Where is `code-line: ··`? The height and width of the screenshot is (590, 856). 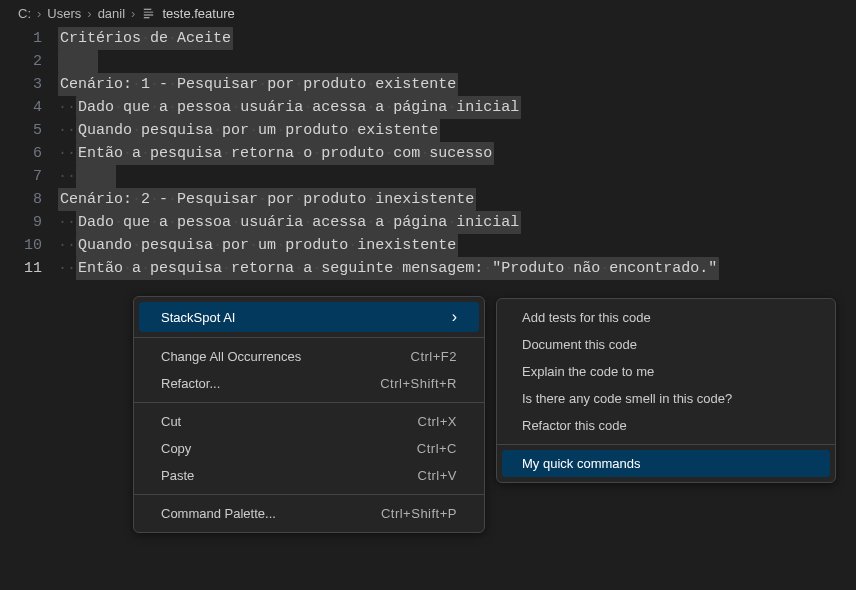 code-line: ·· is located at coordinates (457, 176).